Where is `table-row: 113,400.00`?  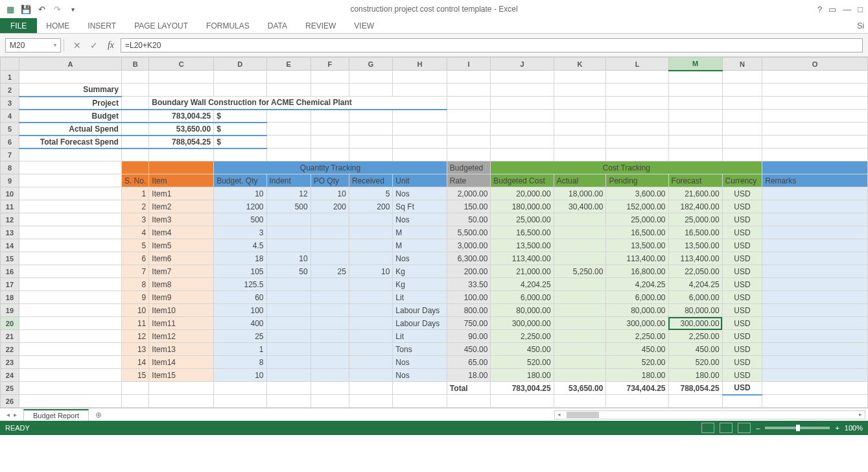
table-row: 113,400.00 is located at coordinates (637, 259).